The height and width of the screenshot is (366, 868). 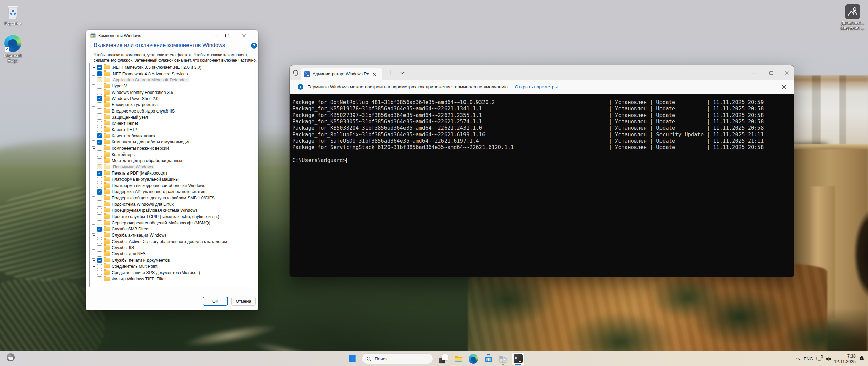 What do you see at coordinates (797, 359) in the screenshot?
I see `tray-chevron-button` at bounding box center [797, 359].